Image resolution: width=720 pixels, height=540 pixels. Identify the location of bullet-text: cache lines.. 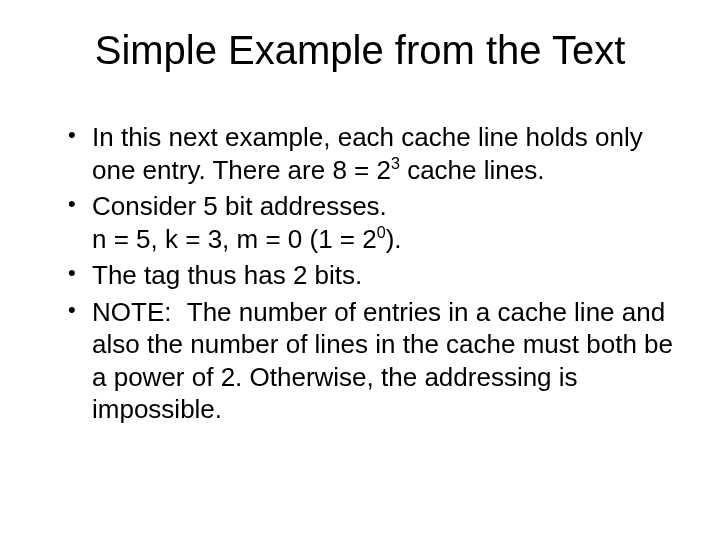
(472, 170).